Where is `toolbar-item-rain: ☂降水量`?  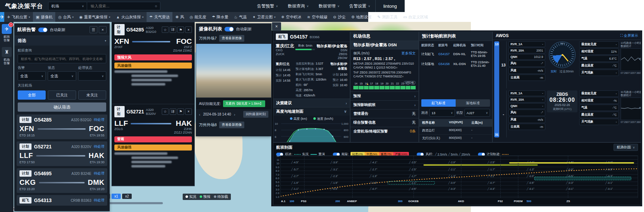
toolbar-item-rain: ☂降水量 is located at coordinates (220, 17).